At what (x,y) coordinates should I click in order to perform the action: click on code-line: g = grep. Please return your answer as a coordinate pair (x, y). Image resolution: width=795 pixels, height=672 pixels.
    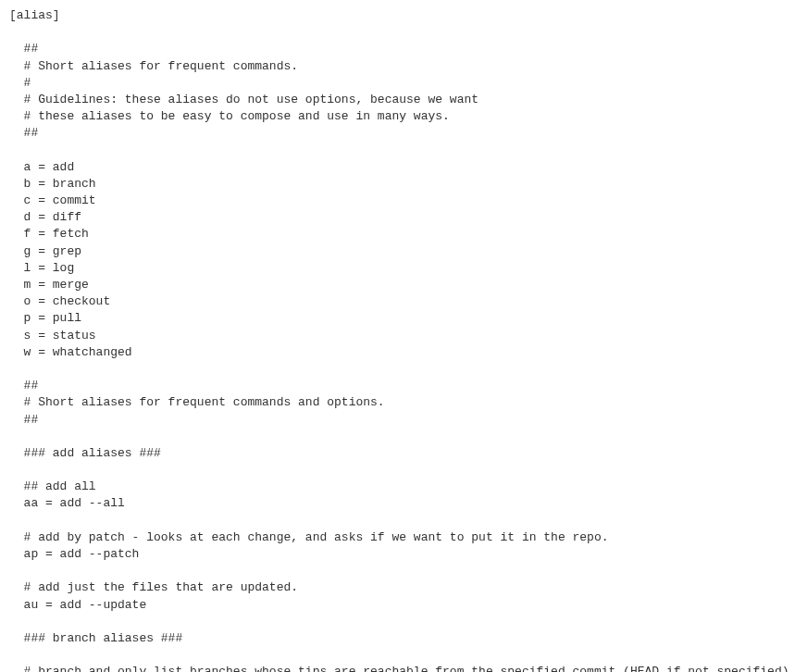
    Looking at the image, I should click on (398, 252).